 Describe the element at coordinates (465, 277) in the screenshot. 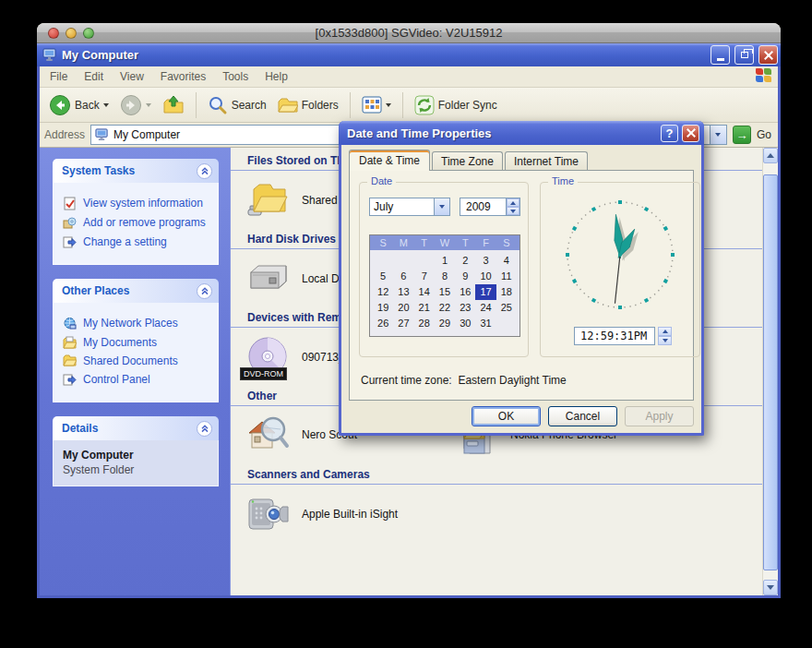

I see `calendar-day: 9` at that location.